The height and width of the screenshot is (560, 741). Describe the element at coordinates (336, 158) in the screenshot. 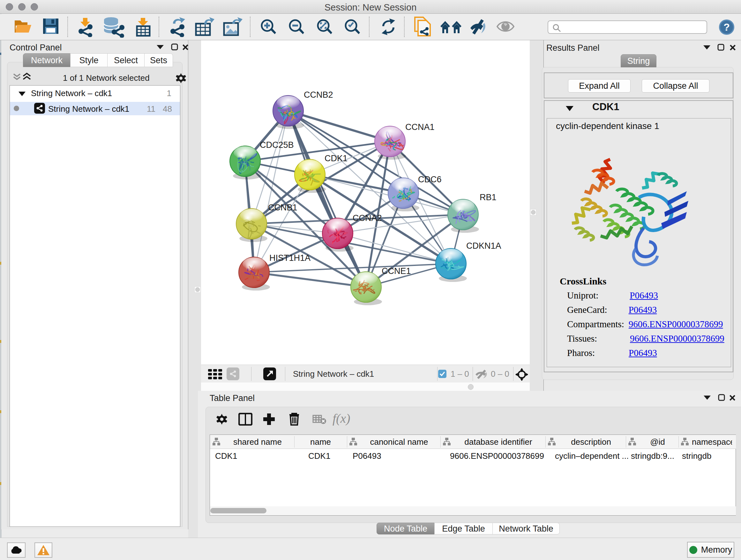

I see `svg-text: CDK1` at that location.